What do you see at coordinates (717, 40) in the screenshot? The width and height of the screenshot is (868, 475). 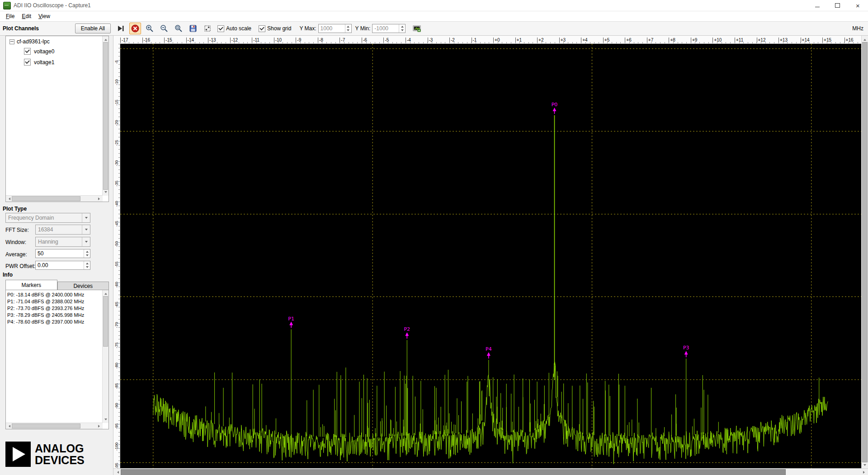 I see `x-tick-label: +10` at bounding box center [717, 40].